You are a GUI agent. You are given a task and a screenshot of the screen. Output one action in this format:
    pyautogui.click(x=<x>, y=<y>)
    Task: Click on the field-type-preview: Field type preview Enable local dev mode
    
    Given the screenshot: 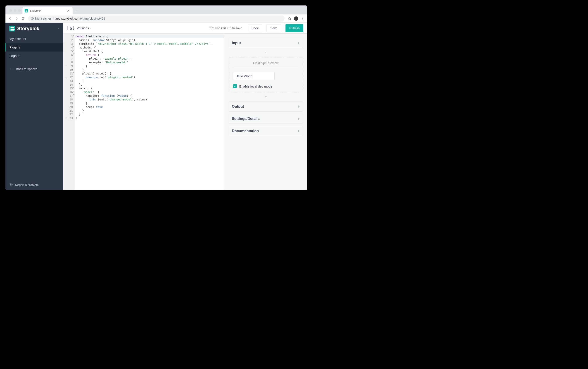 What is the action you would take?
    pyautogui.click(x=266, y=75)
    